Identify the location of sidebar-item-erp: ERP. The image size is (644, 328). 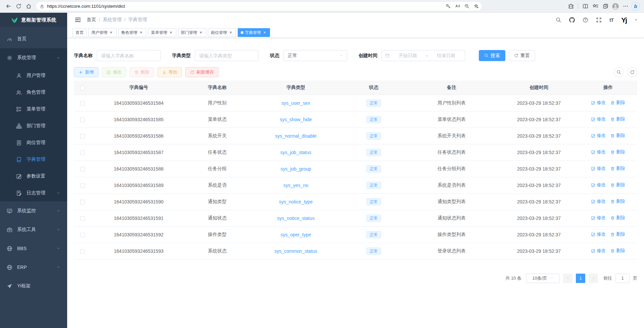
(34, 267).